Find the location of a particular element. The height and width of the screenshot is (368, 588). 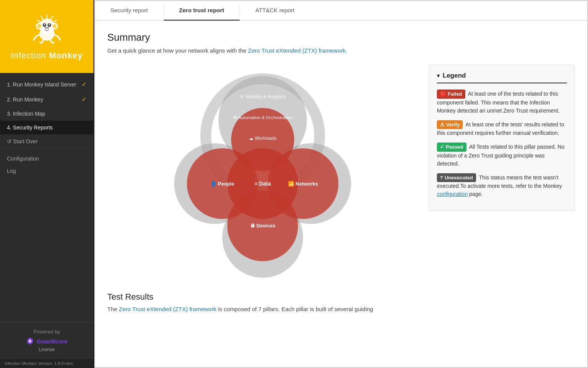

ztx-framework-link: Zero Trust eXtended (ZTX) framework. is located at coordinates (298, 51).